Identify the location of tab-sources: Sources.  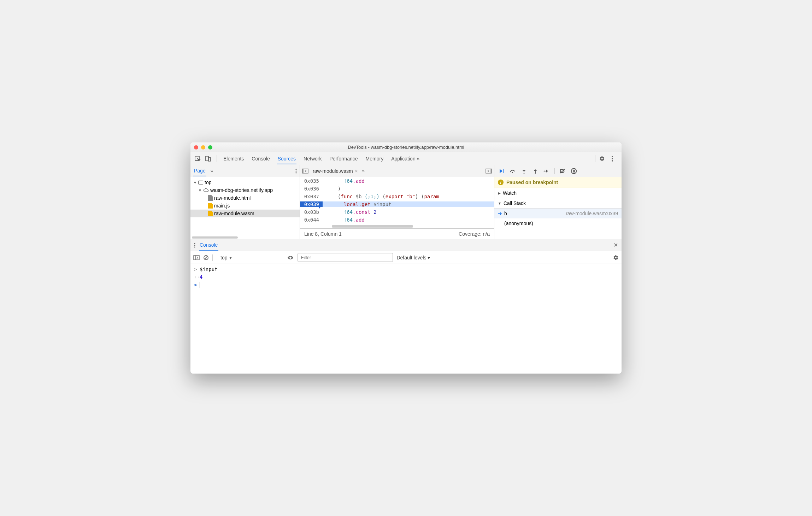
(287, 159).